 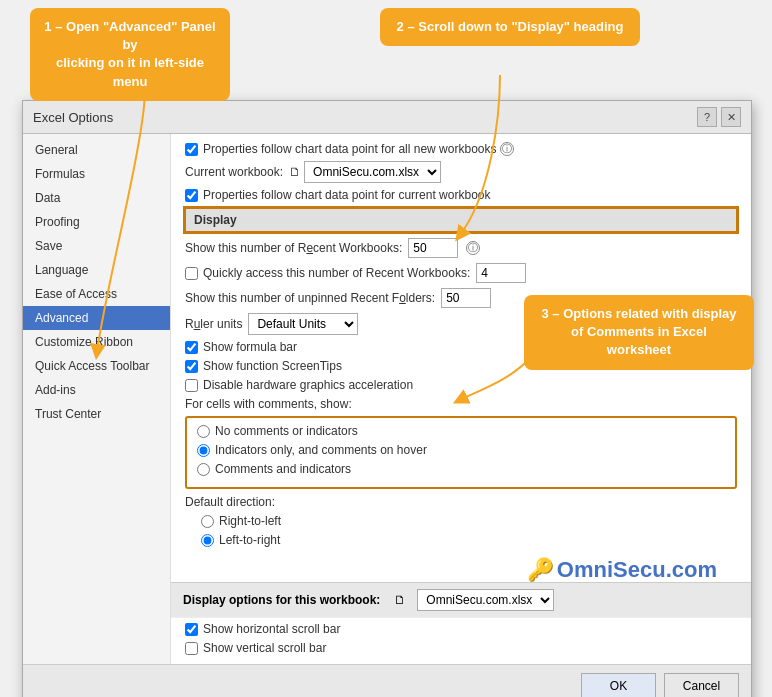 What do you see at coordinates (461, 502) in the screenshot?
I see `default-direction-label-row: Default direction:` at bounding box center [461, 502].